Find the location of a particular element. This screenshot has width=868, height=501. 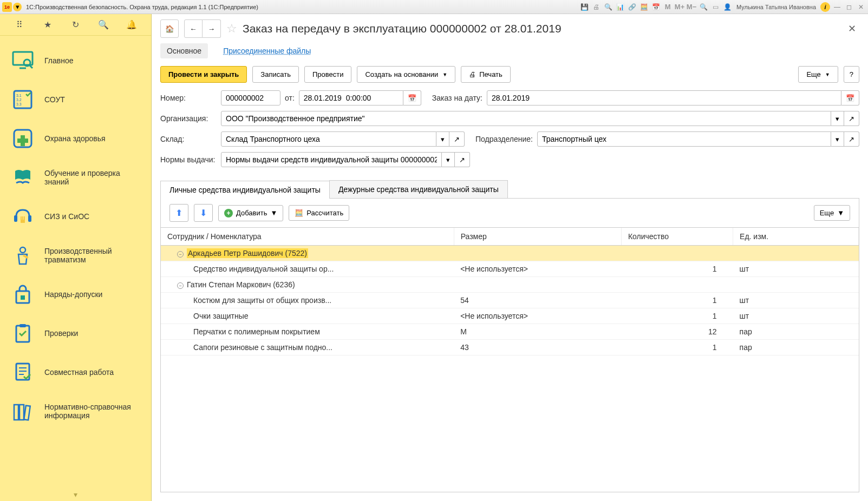

more-button: Еще▼ is located at coordinates (818, 75).